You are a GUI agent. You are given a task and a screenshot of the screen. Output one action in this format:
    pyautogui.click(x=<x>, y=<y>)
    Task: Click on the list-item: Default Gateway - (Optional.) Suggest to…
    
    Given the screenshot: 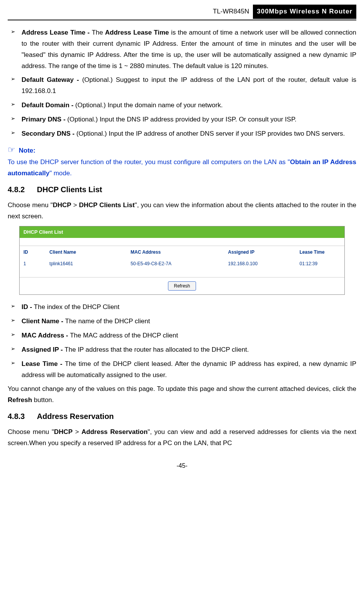 What is the action you would take?
    pyautogui.click(x=182, y=86)
    